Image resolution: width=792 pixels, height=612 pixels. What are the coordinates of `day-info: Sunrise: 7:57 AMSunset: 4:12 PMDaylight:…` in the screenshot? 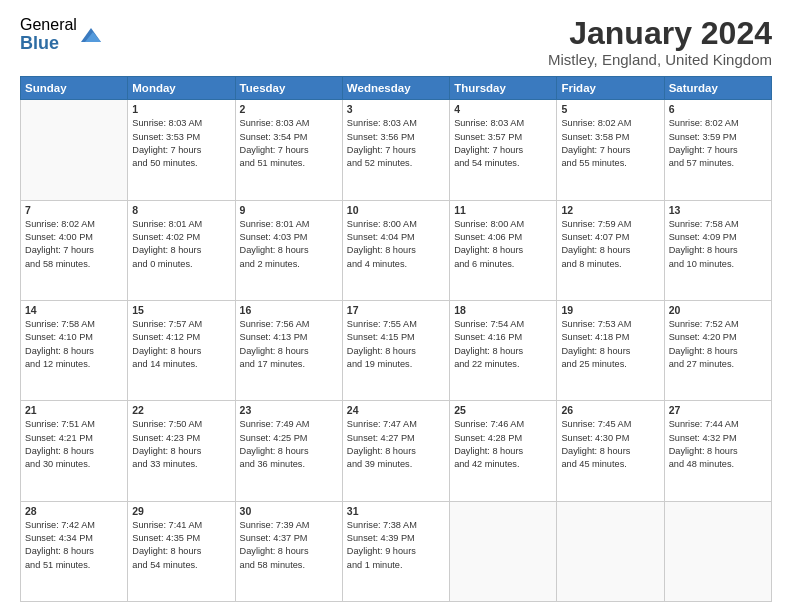 It's located at (181, 344).